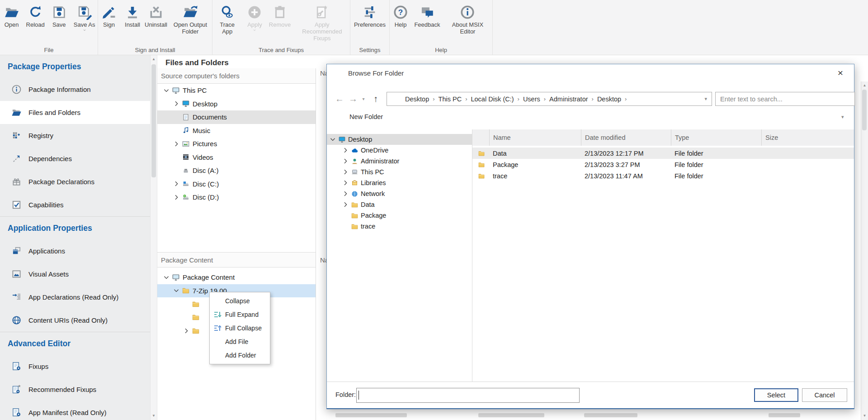 The image size is (868, 420). I want to click on file-list-header: NameDate modifiedTypeSize, so click(663, 138).